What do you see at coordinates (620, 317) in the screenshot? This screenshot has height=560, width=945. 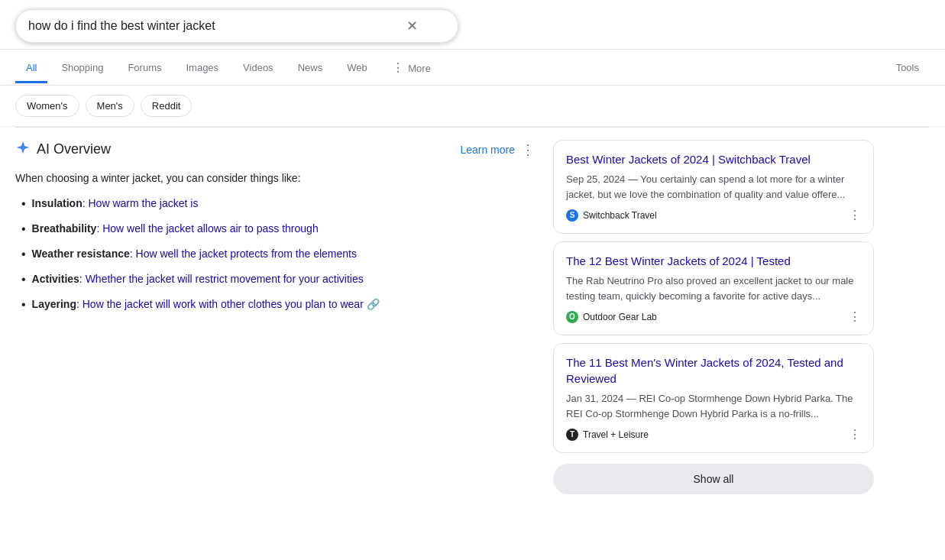 I see `site-name-ogl: Outdoor Gear Lab` at bounding box center [620, 317].